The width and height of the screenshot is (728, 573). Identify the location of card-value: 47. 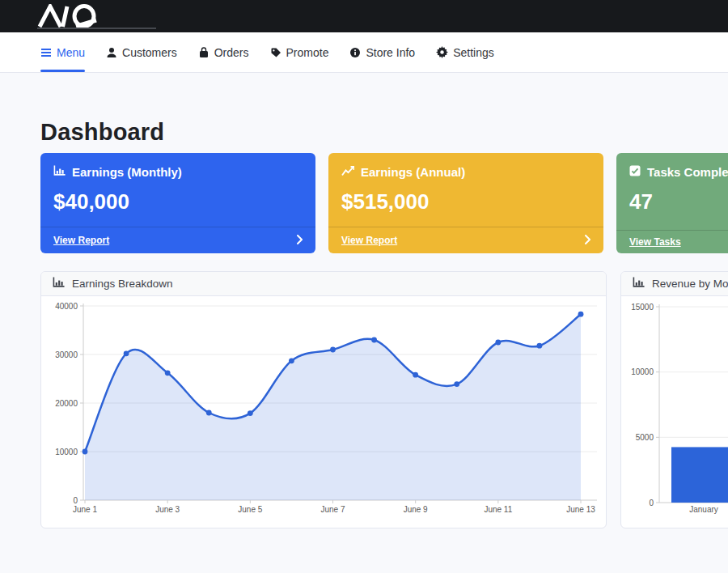
(679, 202).